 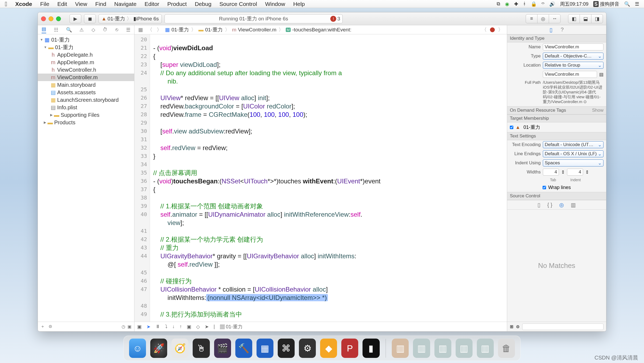 What do you see at coordinates (333, 19) in the screenshot?
I see `error-badge-icon: !` at bounding box center [333, 19].